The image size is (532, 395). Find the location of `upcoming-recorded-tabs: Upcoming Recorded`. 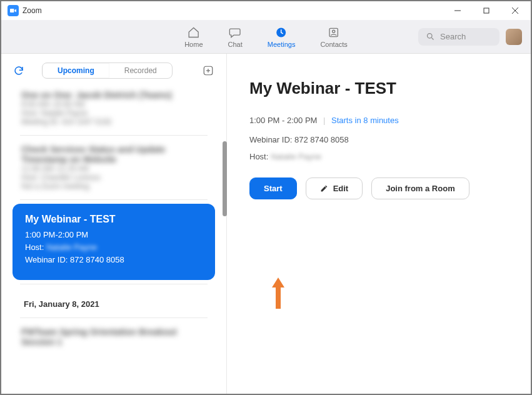

upcoming-recorded-tabs: Upcoming Recorded is located at coordinates (108, 71).